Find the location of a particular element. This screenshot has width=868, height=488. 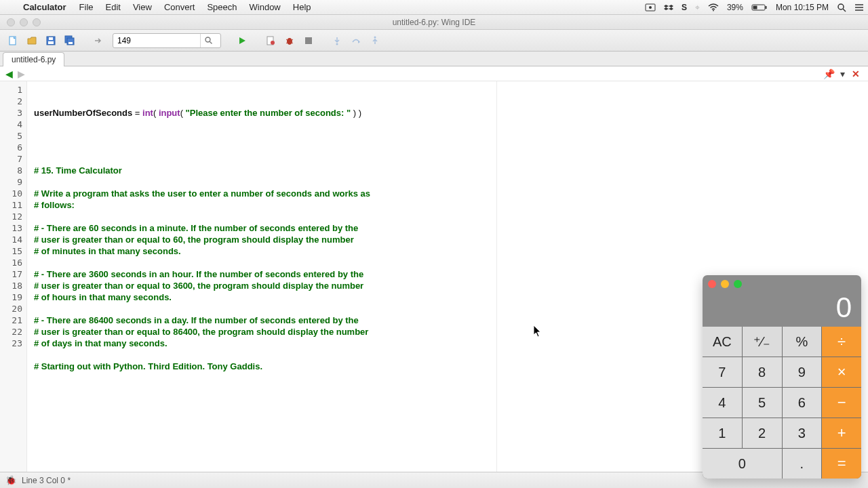

dropbox-icon is located at coordinates (669, 7).